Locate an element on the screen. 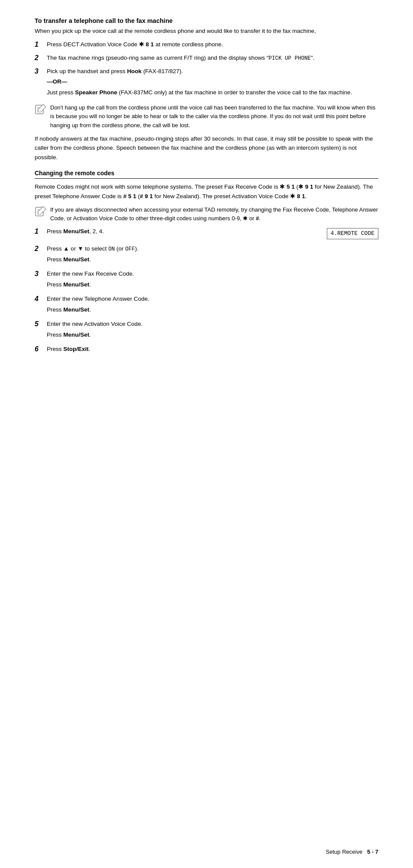 This screenshot has height=868, width=413. note-icon-transfer is located at coordinates (42, 112).